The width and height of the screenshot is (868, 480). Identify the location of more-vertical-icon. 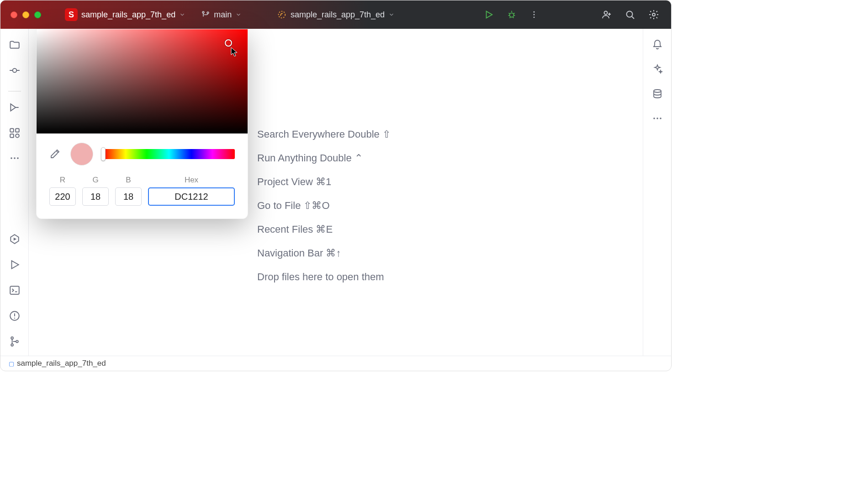
(534, 15).